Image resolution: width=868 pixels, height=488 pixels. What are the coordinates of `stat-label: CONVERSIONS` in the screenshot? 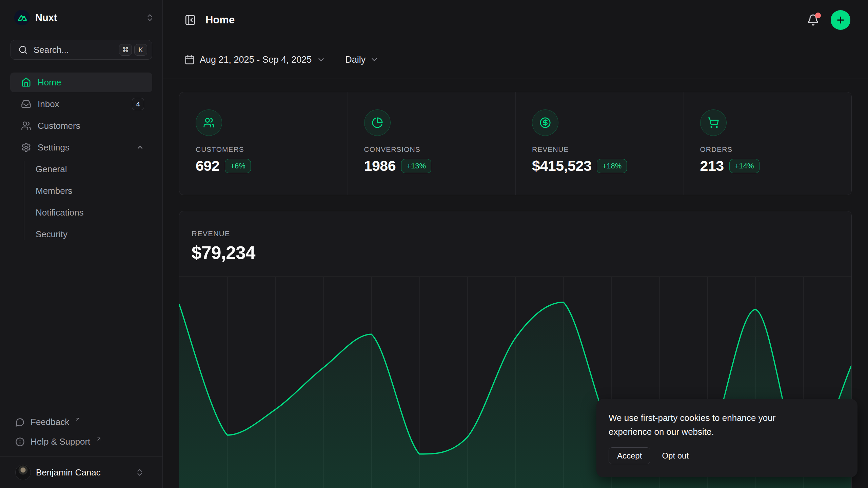 It's located at (433, 149).